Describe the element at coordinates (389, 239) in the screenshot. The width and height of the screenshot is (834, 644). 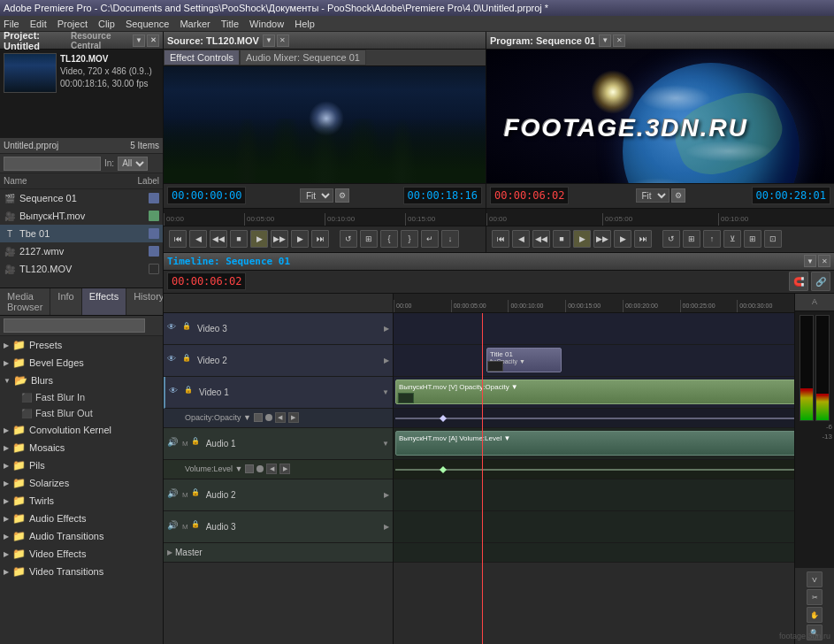
I see `source-btn-mark-in: {` at that location.